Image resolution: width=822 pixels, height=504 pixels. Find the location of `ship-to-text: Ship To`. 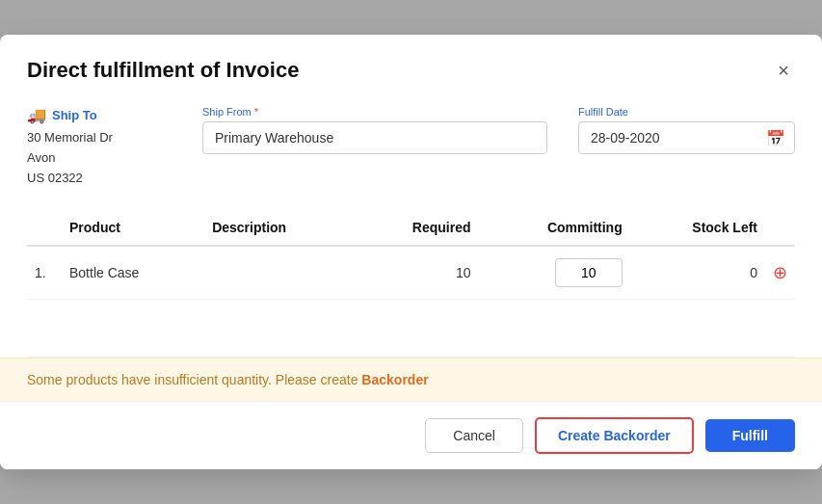

ship-to-text: Ship To is located at coordinates (75, 116).